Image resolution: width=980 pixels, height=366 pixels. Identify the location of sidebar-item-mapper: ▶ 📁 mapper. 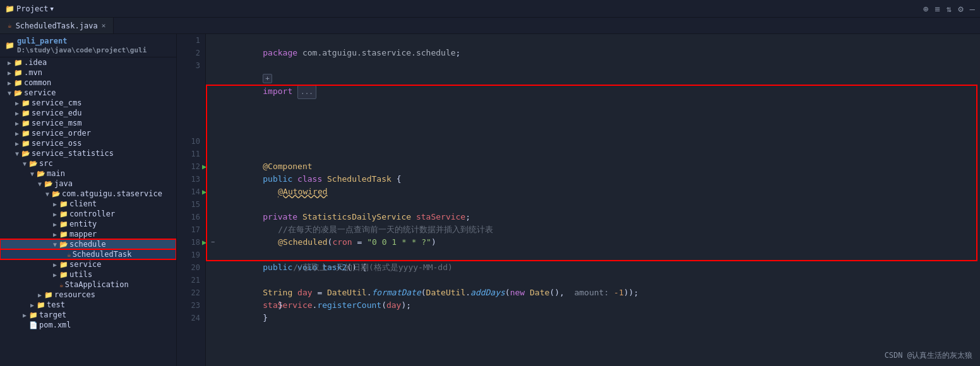
(88, 234).